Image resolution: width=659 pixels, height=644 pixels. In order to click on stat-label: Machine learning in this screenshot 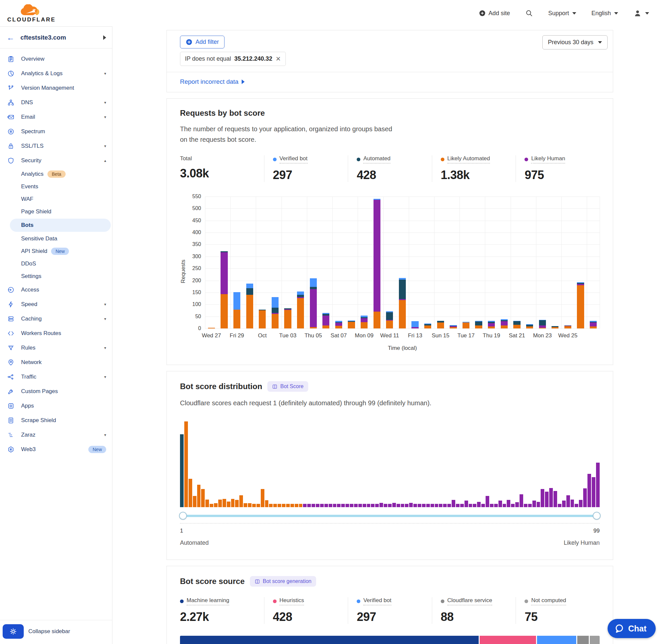, I will do `click(208, 601)`.